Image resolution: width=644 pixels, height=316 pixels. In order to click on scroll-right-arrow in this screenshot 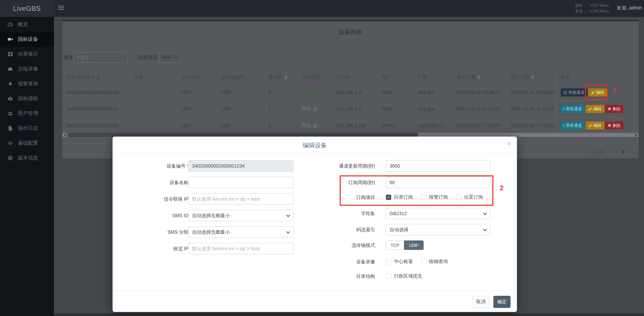, I will do `click(636, 135)`.